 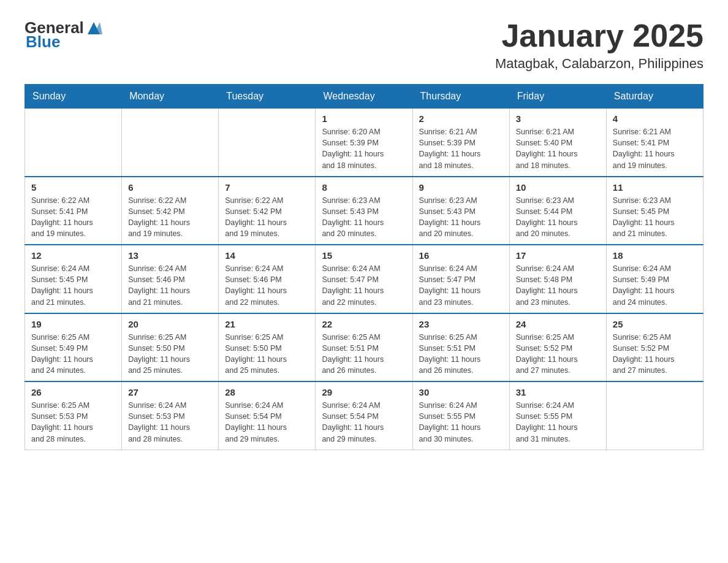 What do you see at coordinates (74, 217) in the screenshot?
I see `day-info: Sunrise: 6:22 AM Sunset: 5:41 PM Dayligh…` at bounding box center [74, 217].